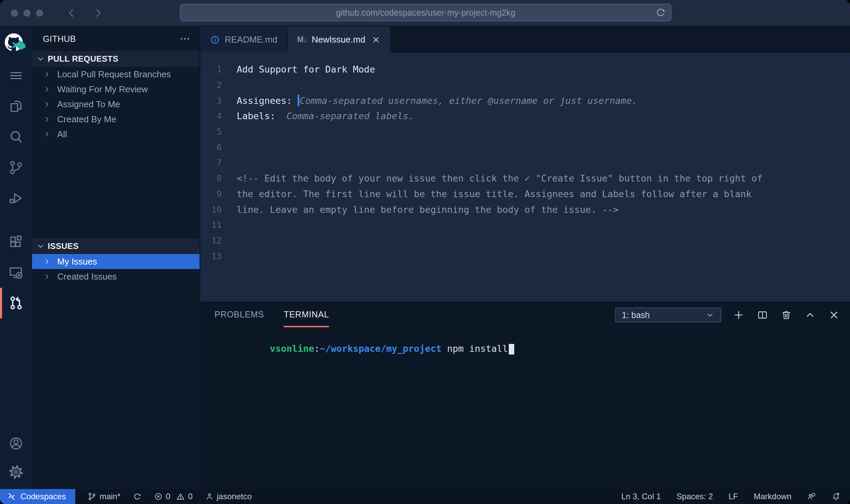 The image size is (850, 504). I want to click on line-number: 11, so click(219, 225).